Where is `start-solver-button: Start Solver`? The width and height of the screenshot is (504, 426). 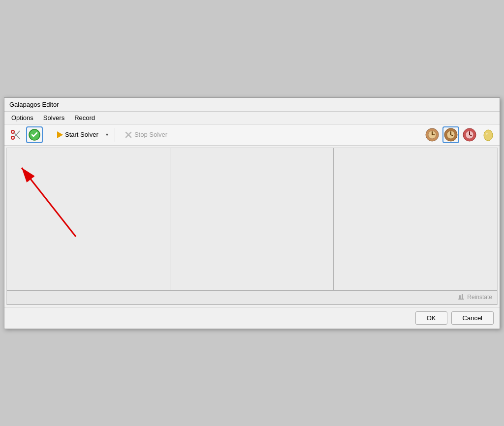 start-solver-button: Start Solver is located at coordinates (78, 135).